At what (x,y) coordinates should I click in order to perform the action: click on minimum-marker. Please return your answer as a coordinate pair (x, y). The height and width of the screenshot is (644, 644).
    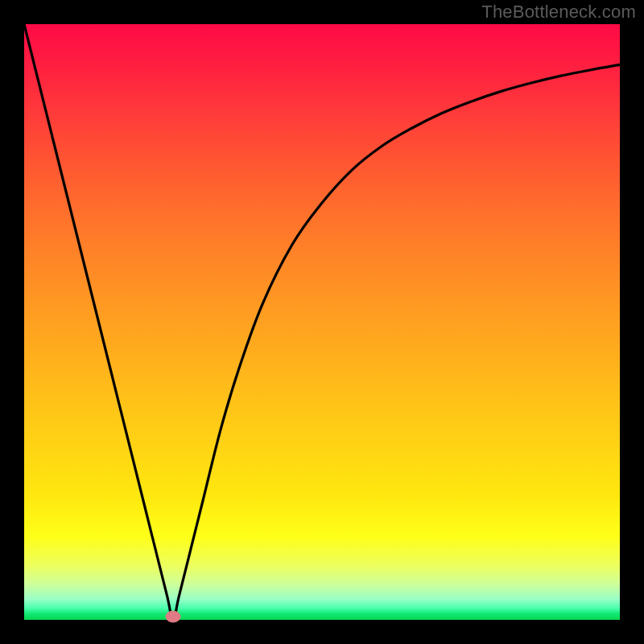
    Looking at the image, I should click on (173, 617).